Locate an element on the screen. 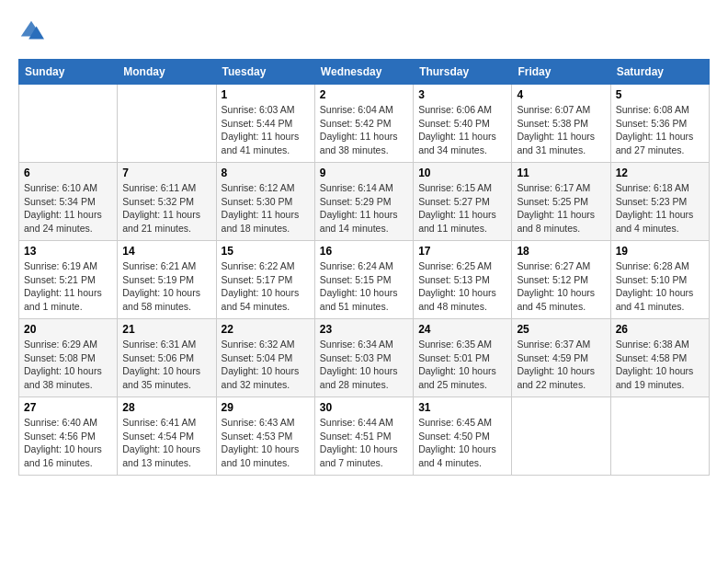 The width and height of the screenshot is (728, 563). sunrise-text: Sunrise: 6:19 AM is located at coordinates (68, 267).